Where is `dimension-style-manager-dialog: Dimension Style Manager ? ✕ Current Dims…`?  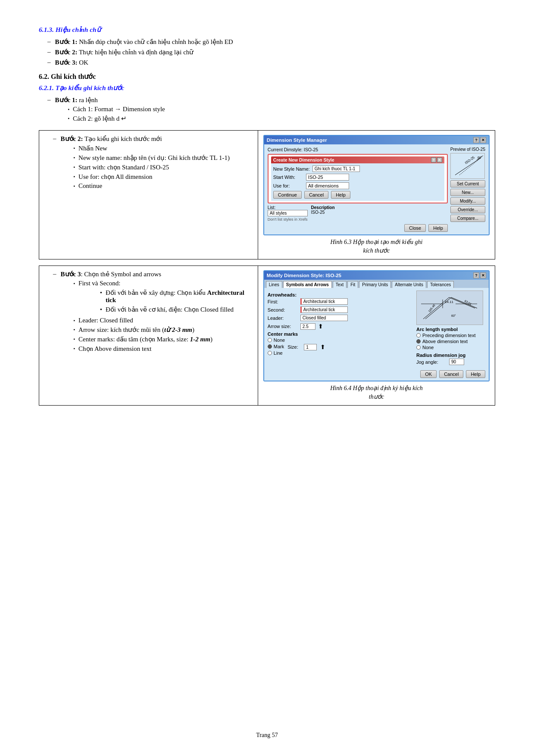 dimension-style-manager-dialog: Dimension Style Manager ? ✕ Current Dims… is located at coordinates (377, 185).